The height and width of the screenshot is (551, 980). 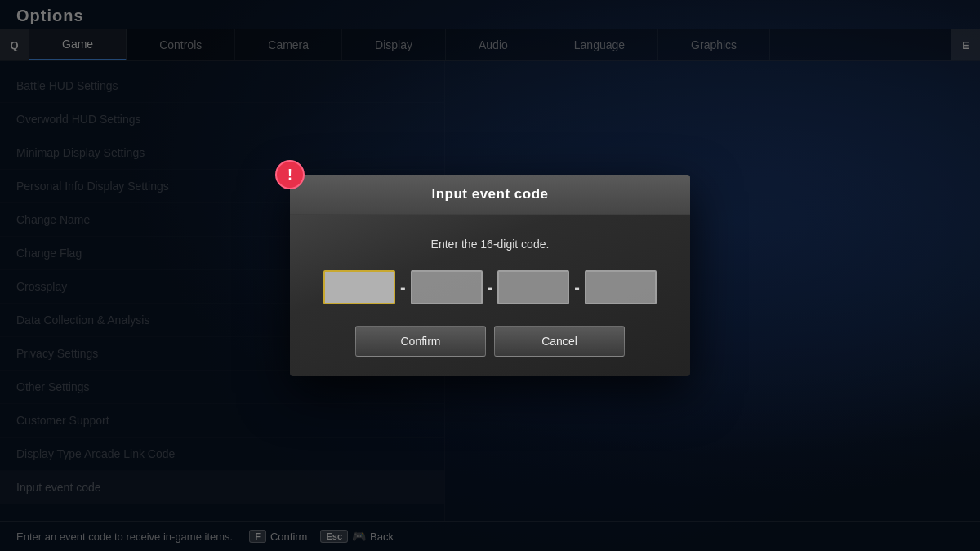 I want to click on code-input-group: - - -, so click(x=490, y=287).